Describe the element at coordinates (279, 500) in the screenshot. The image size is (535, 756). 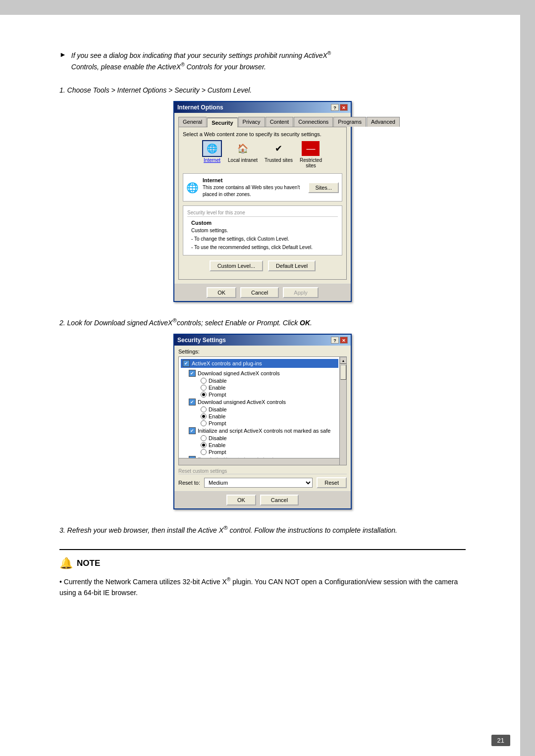
I see `sec-cancel-button: Cancel` at that location.